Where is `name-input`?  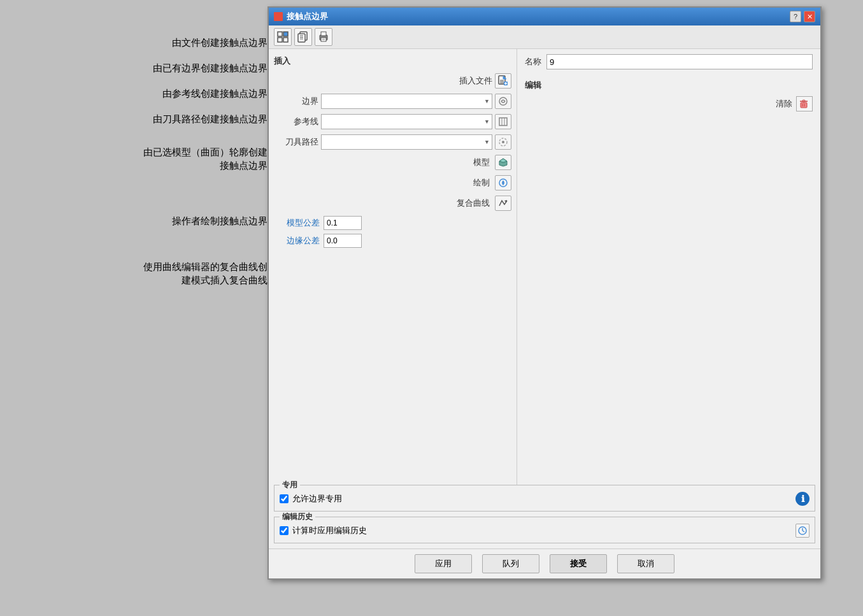 name-input is located at coordinates (680, 62).